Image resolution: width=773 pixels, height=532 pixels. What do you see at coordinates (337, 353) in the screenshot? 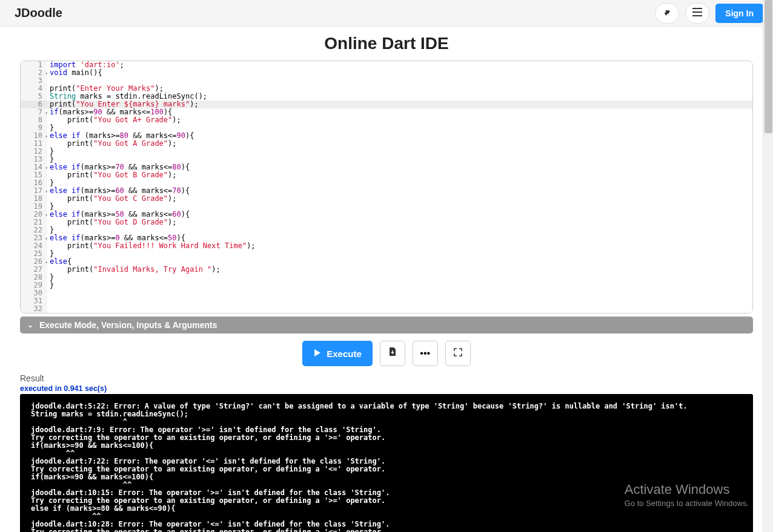
I see `execute-button: Execute` at bounding box center [337, 353].